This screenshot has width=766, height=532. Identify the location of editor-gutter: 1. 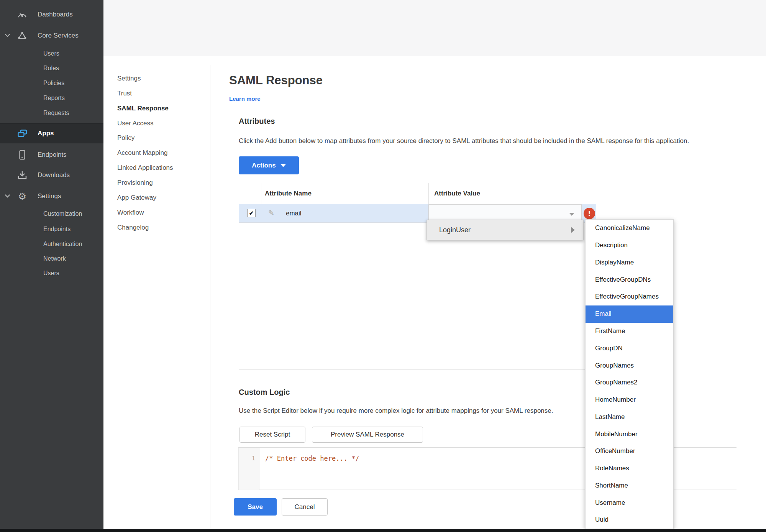
(249, 469).